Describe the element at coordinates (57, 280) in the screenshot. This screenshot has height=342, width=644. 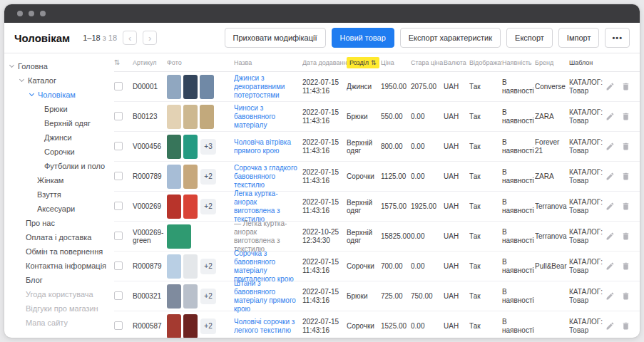
I see `sidebar-item-blog: Блог` at that location.